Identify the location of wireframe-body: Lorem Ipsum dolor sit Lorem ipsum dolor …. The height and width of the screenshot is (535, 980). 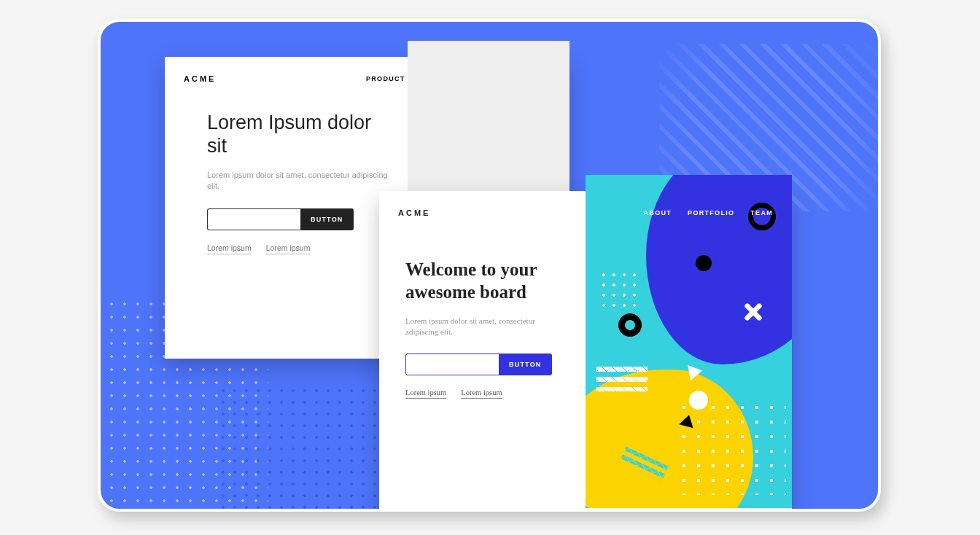
(286, 222).